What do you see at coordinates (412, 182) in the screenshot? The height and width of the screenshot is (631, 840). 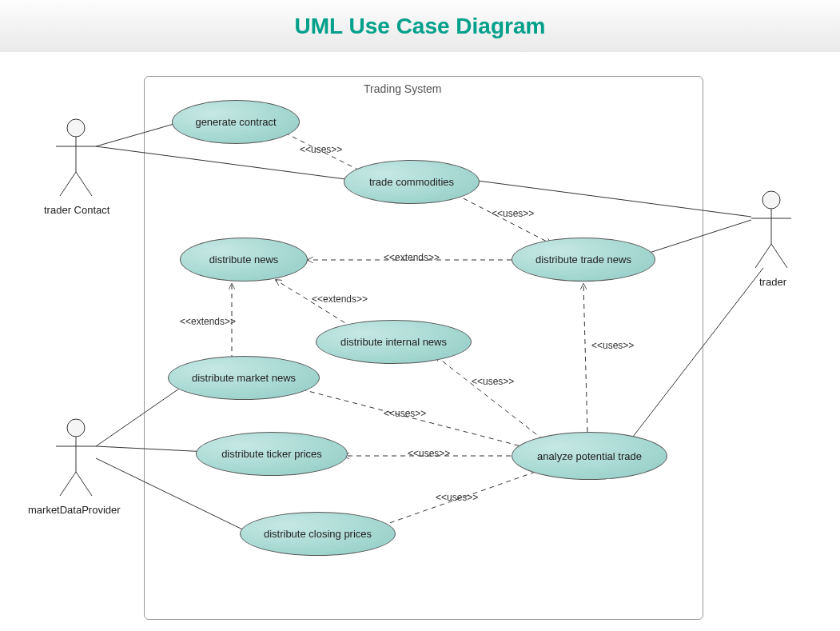 I see `usecase-trade-commodities: trade commodities` at bounding box center [412, 182].